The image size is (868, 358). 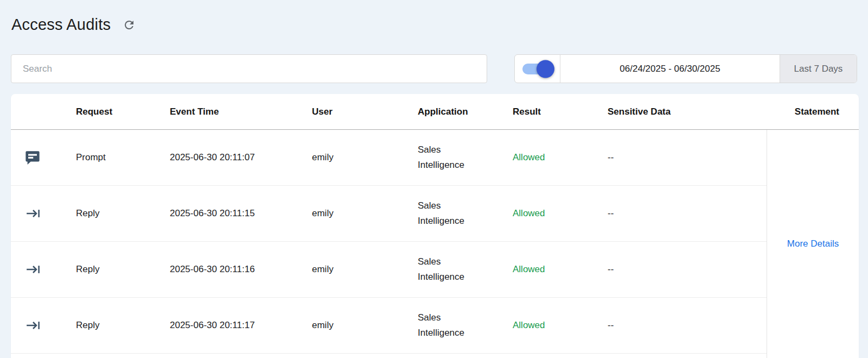 I want to click on header-event-time: Event Time, so click(x=241, y=112).